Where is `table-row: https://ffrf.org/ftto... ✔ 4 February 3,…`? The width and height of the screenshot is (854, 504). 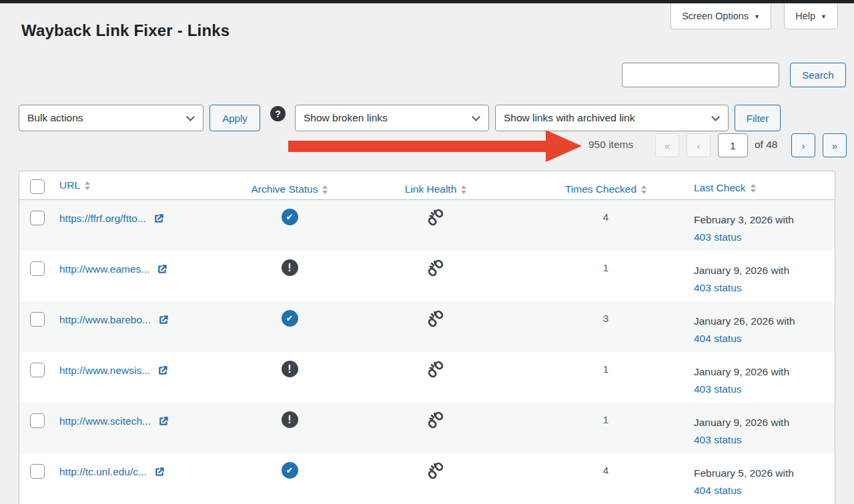 table-row: https://ffrf.org/ftto... ✔ 4 February 3,… is located at coordinates (427, 225).